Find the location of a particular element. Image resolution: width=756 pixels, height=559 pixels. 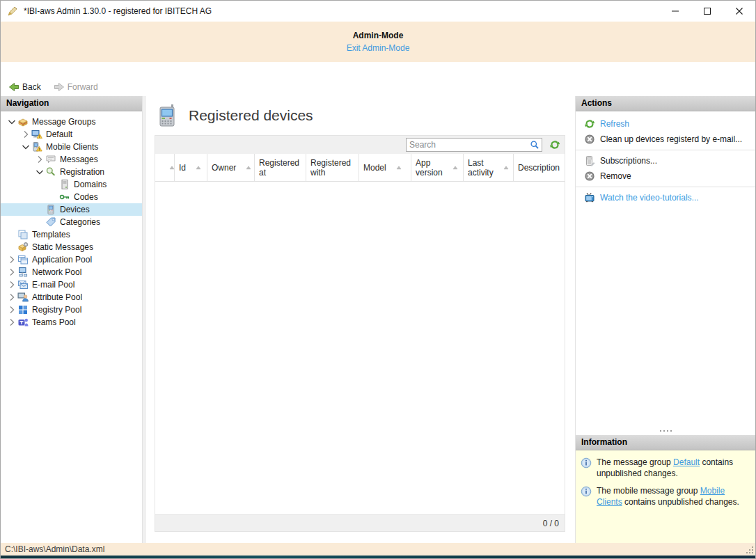

admin-mode-banner: Admin-Mode Exit Admin-Mode is located at coordinates (378, 42).